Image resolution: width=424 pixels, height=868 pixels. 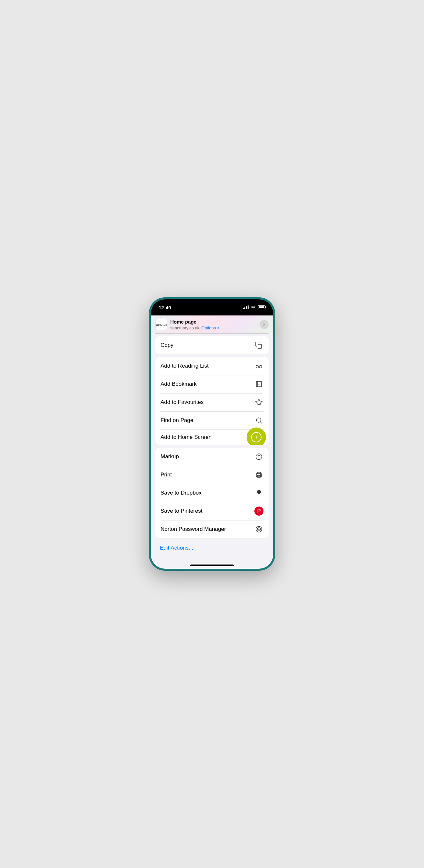 What do you see at coordinates (212, 475) in the screenshot?
I see `menu-item-print: Print` at bounding box center [212, 475].